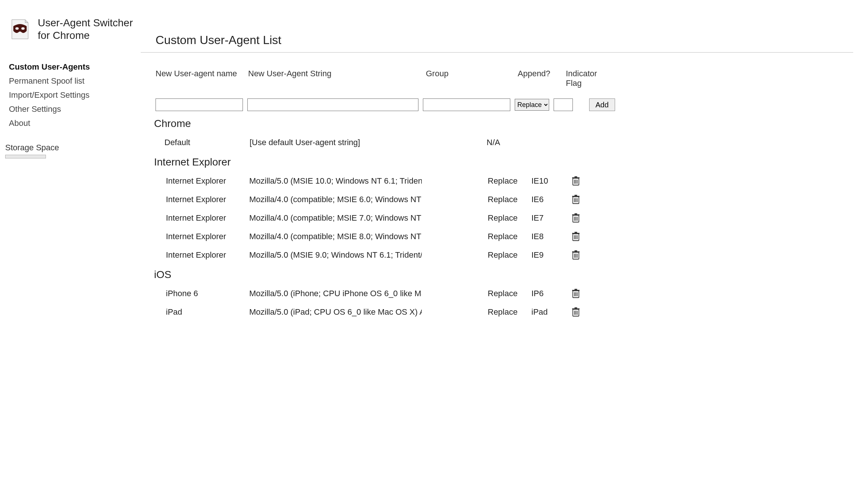 The height and width of the screenshot is (502, 868). Describe the element at coordinates (467, 105) in the screenshot. I see `group-input` at that location.